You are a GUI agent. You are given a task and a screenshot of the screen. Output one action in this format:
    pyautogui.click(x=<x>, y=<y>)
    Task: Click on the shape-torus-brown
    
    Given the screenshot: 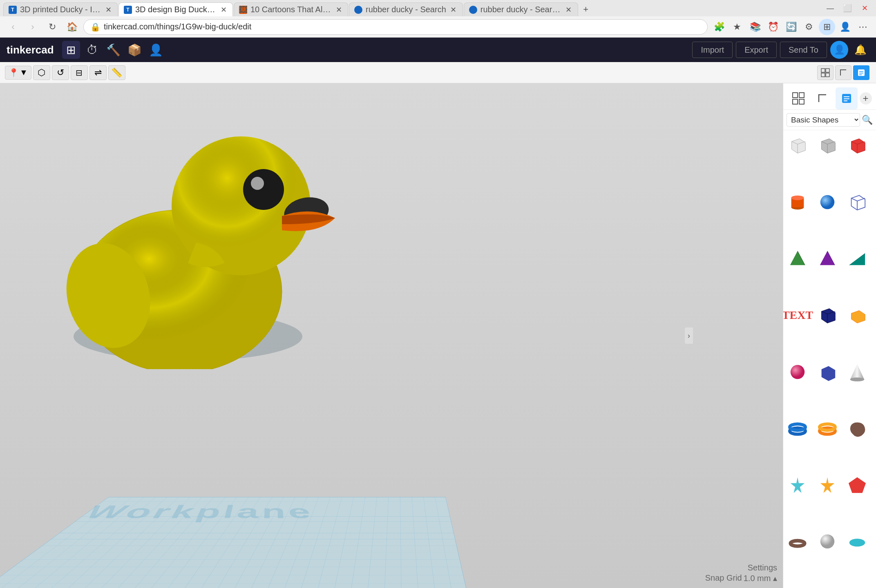 What is the action you would take?
    pyautogui.click(x=798, y=541)
    